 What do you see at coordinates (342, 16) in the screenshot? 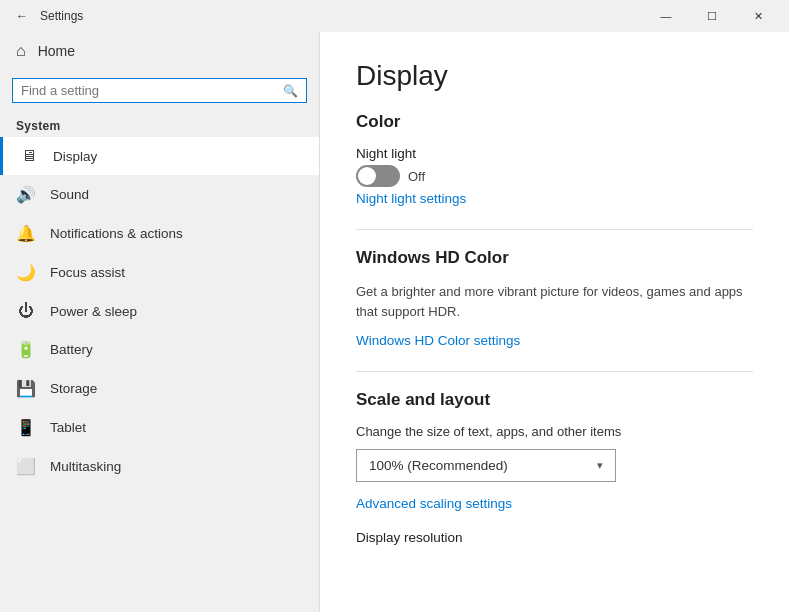
I see `titlebar-title: Settings` at bounding box center [342, 16].